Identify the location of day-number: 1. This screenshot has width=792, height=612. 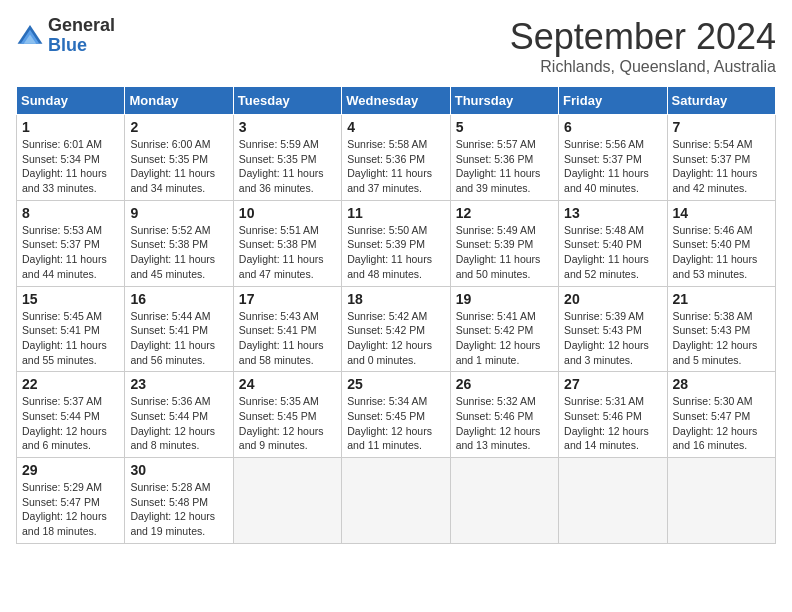
(70, 127).